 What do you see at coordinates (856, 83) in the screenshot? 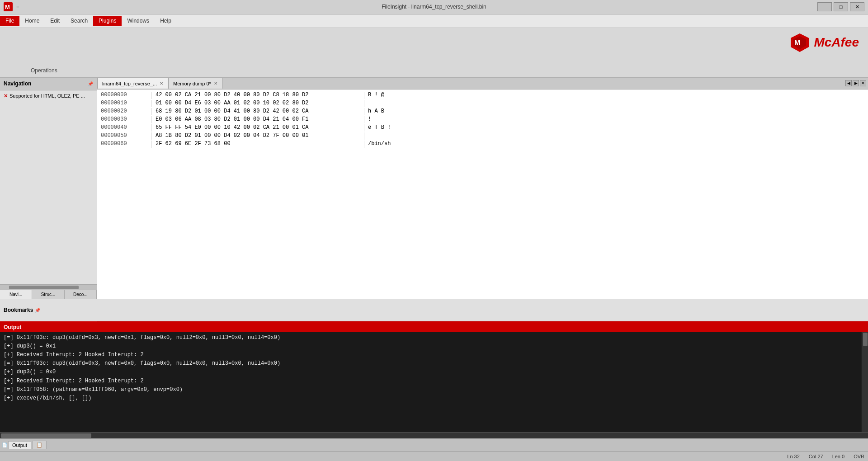
I see `tab-nav-right: ▶` at bounding box center [856, 83].